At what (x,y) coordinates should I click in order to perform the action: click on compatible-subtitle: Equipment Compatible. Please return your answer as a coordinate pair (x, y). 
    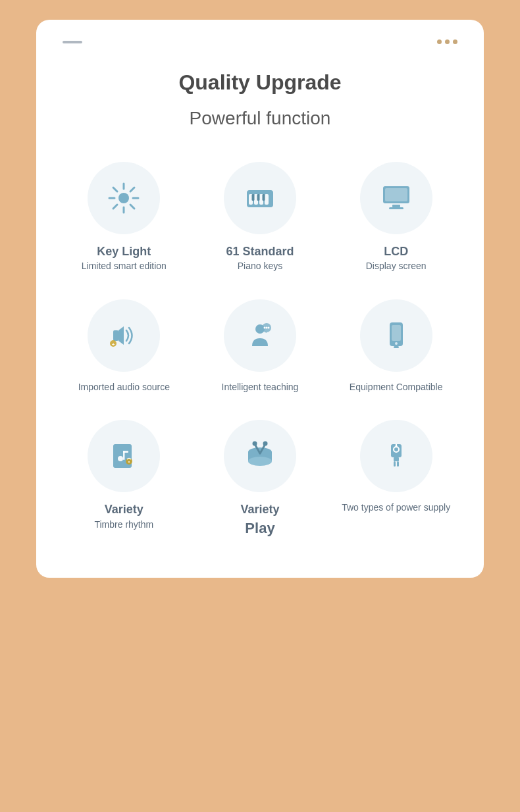
    Looking at the image, I should click on (396, 388).